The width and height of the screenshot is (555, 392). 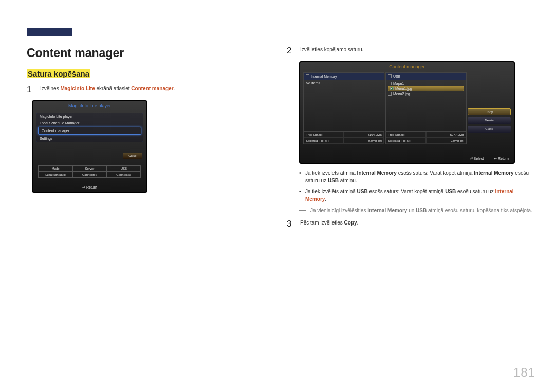 I want to click on panel-usb: USB Mape1 Menu1.jpg Menu2.jpg Free Space…, so click(x=426, y=108).